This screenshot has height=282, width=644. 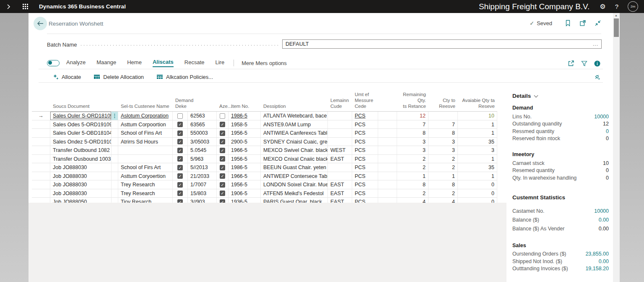 I want to click on cell-line-no: 550003, so click(x=202, y=133).